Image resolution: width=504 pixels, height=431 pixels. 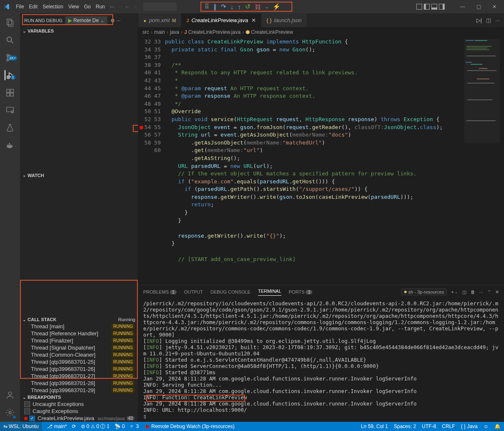 I want to click on breakpoint-item: ✓ CreateLinkPreview.java src/main/java 4…, so click(x=79, y=418).